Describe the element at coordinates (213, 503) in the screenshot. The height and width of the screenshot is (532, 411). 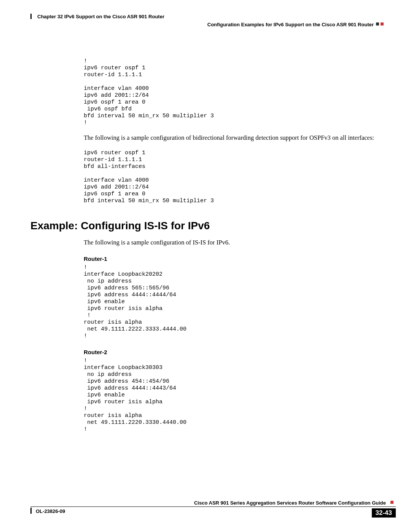
I see `footer-guide-title: Cisco ASR 901 Series Aggregation Service…` at that location.